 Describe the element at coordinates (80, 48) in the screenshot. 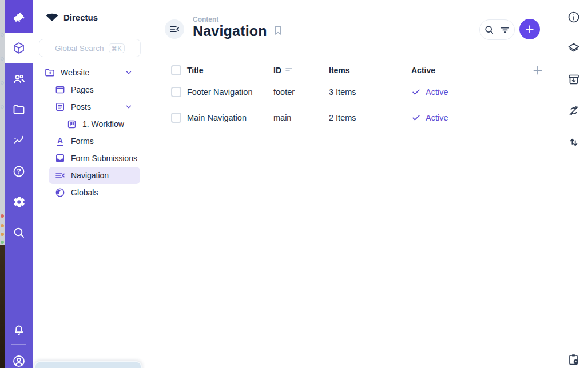

I see `global-search-placeholder: Global Search` at that location.